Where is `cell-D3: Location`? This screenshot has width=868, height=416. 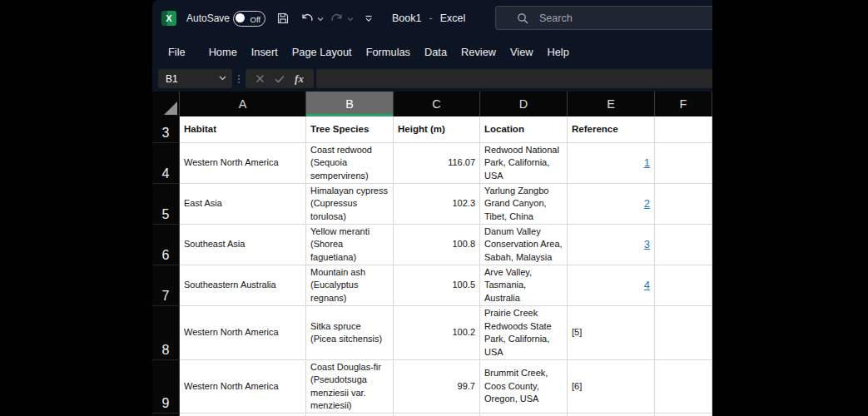 cell-D3: Location is located at coordinates (524, 130).